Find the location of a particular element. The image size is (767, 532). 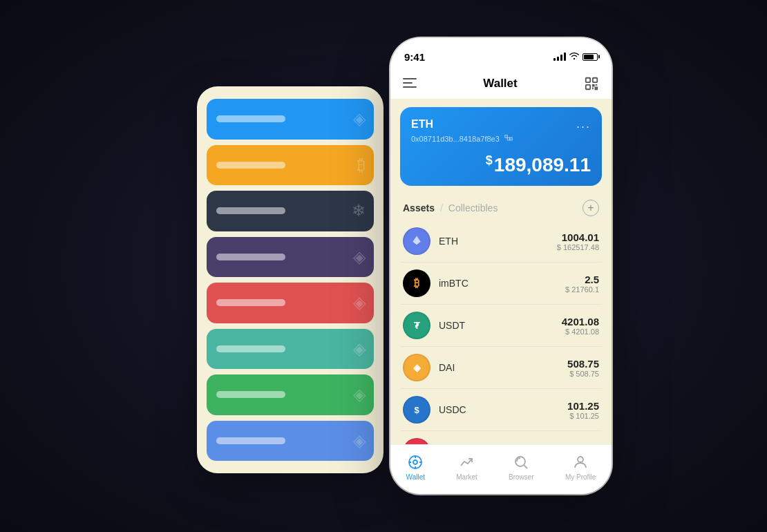

card-item-3: ❄ is located at coordinates (290, 211).